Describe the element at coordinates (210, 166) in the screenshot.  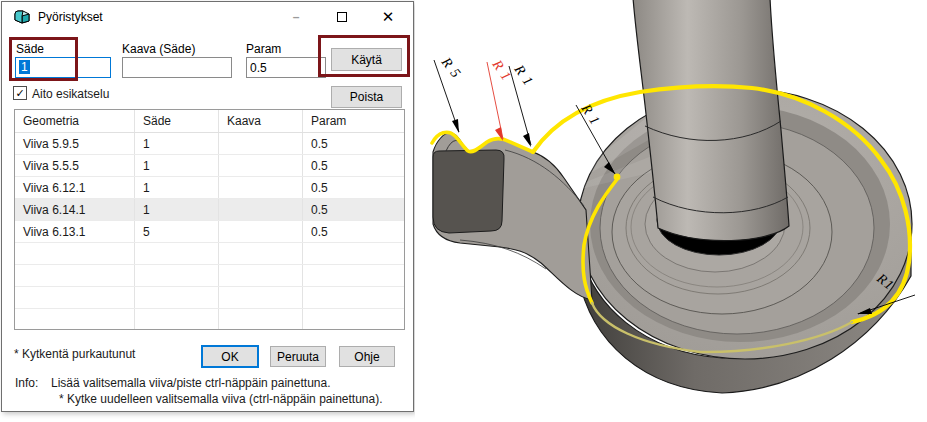
I see `table-row: Viiva 5.5.510.5` at that location.